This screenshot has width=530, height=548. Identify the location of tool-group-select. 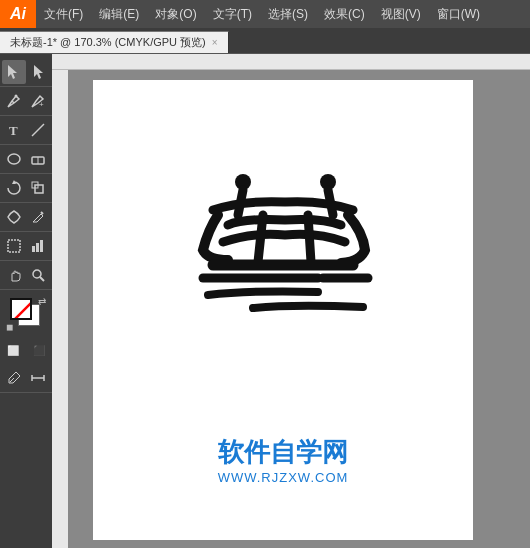
(26, 72).